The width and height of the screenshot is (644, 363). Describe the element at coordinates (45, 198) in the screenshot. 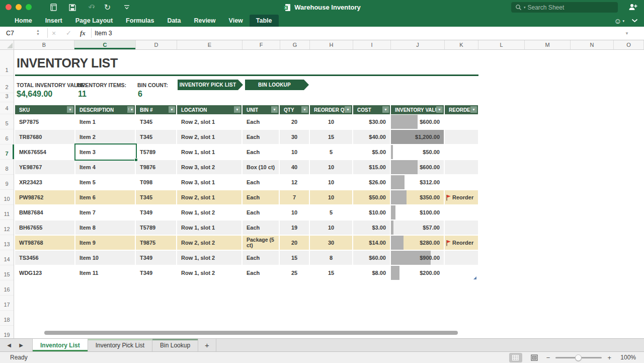

I see `cell-sku: PW98762` at that location.